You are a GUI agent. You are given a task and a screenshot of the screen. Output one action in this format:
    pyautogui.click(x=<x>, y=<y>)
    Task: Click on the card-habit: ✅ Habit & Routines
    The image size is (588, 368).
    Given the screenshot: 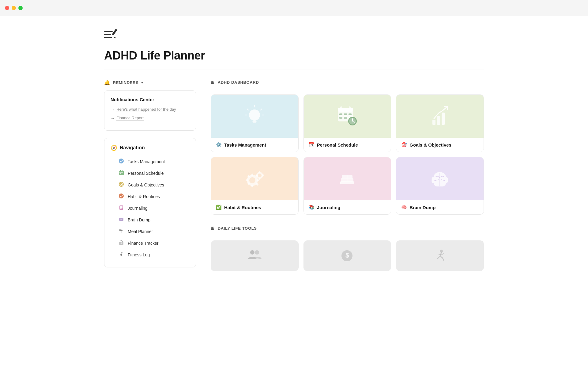 What is the action you would take?
    pyautogui.click(x=255, y=186)
    